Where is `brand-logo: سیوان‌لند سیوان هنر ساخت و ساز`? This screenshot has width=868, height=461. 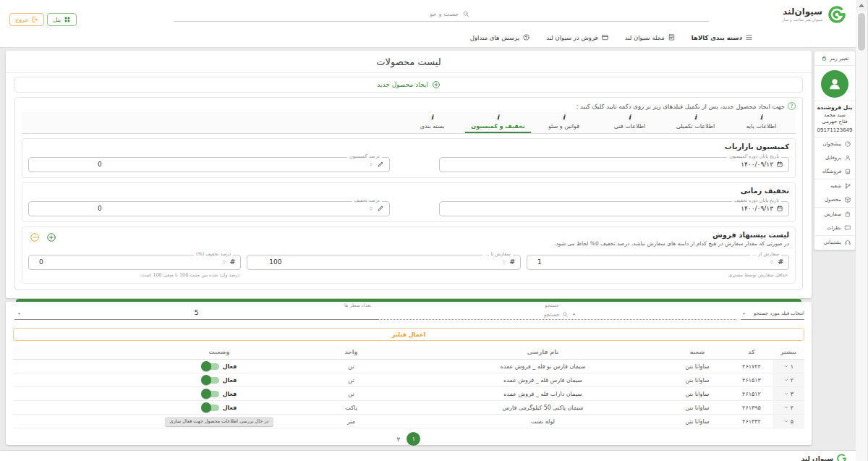 brand-logo: سیوان‌لند سیوان هنر ساخت و ساز is located at coordinates (814, 14).